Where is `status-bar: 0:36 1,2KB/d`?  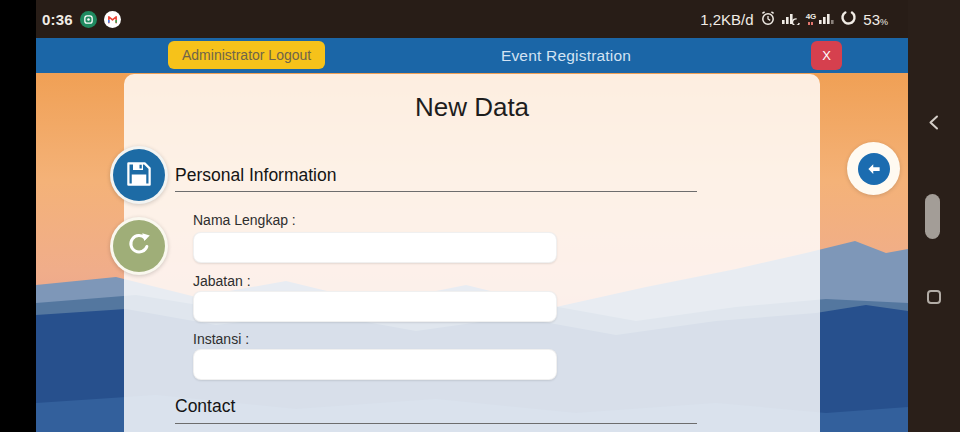
status-bar: 0:36 1,2KB/d is located at coordinates (472, 19).